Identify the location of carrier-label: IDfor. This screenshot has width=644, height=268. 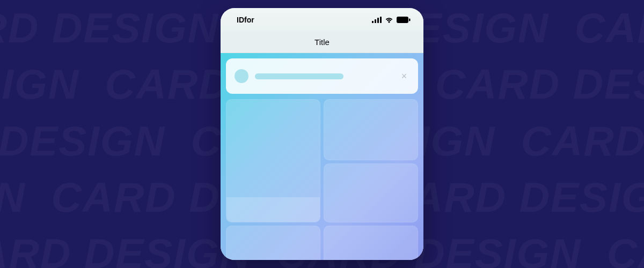
(246, 20).